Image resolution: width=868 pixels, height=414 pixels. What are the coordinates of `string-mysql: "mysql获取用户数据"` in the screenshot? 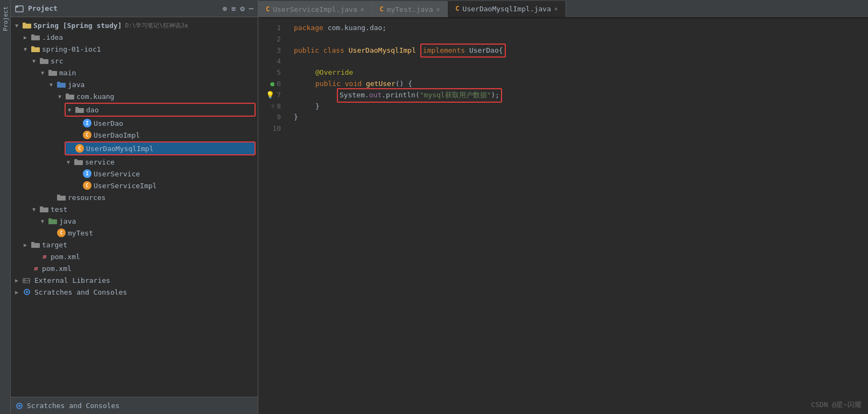 It's located at (455, 96).